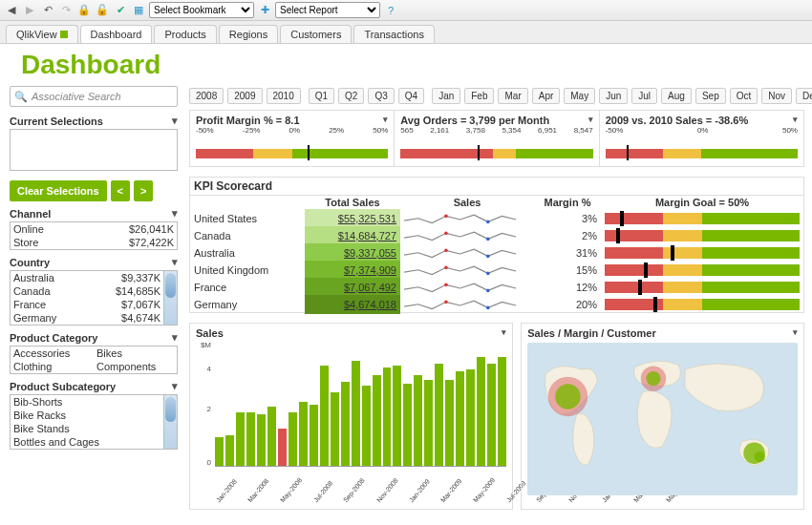 Image resolution: width=812 pixels, height=525 pixels. Describe the element at coordinates (480, 95) in the screenshot. I see `month-pill: Feb` at that location.